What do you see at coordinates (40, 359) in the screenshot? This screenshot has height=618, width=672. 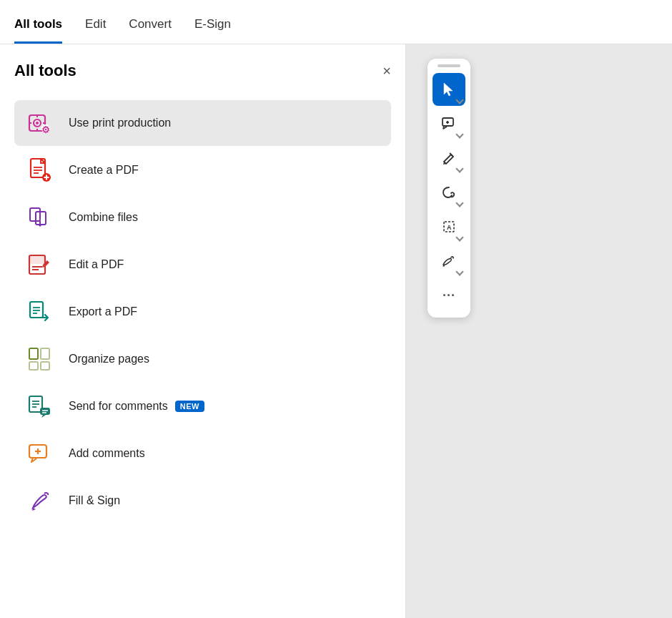 I see `organize-pages-icon` at bounding box center [40, 359].